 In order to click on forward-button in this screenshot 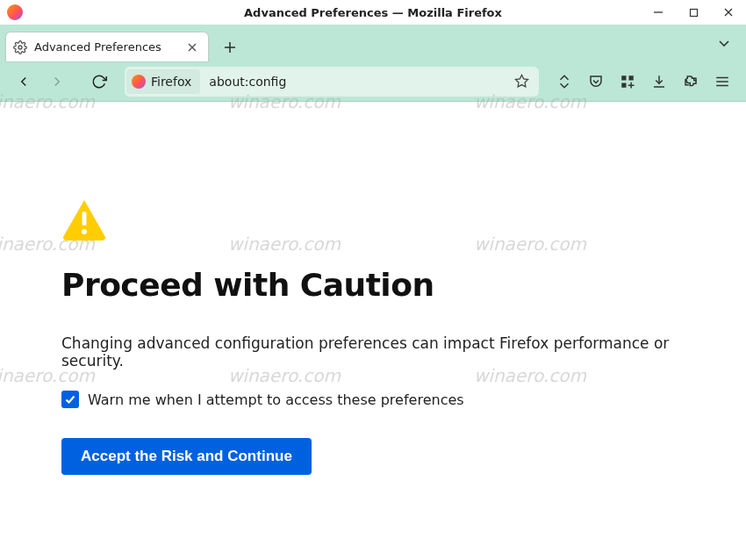, I will do `click(57, 82)`.